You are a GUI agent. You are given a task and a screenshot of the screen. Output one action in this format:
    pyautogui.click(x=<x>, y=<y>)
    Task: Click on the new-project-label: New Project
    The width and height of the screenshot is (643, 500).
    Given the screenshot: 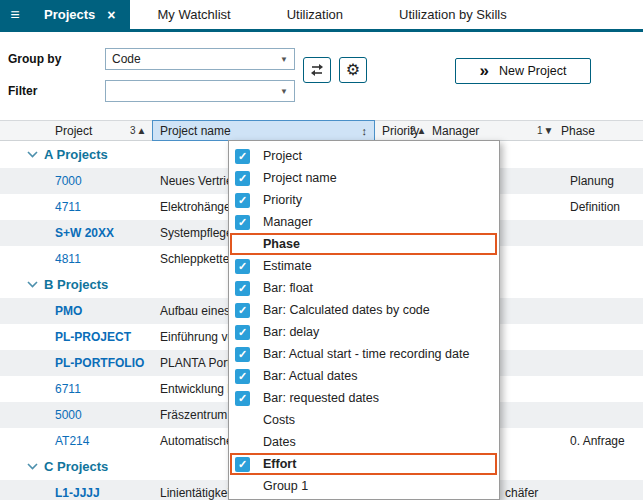 What is the action you would take?
    pyautogui.click(x=532, y=71)
    